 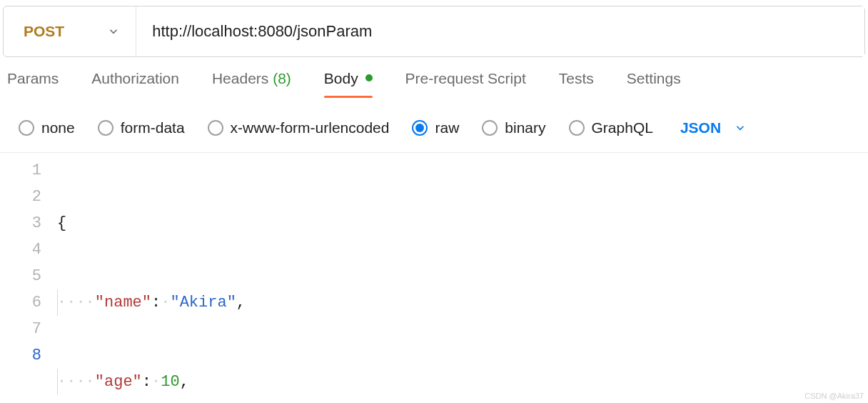 What do you see at coordinates (240, 79) in the screenshot?
I see `tab-headers-label: Headers` at bounding box center [240, 79].